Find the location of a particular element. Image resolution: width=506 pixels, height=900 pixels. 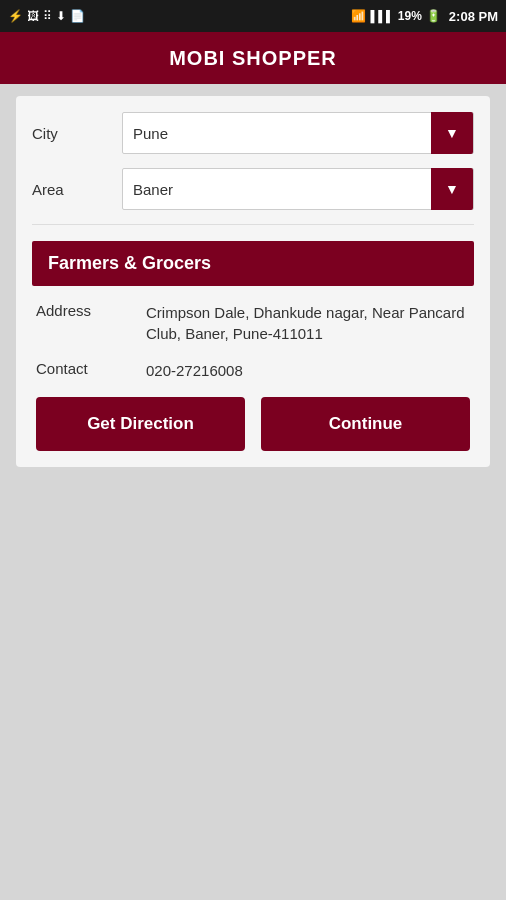

city-dropdown-arrow is located at coordinates (452, 133).